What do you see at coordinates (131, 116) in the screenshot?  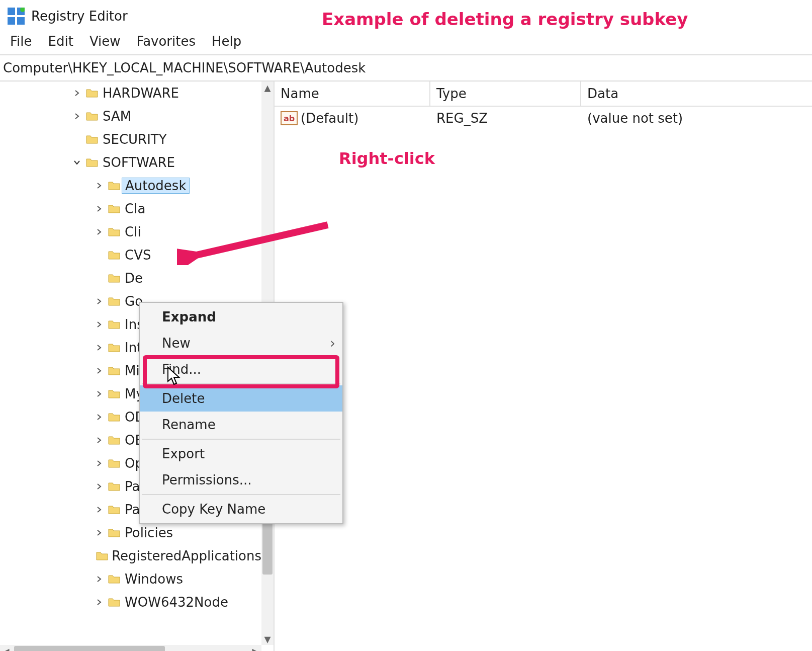 I see `tree-item: SAM` at bounding box center [131, 116].